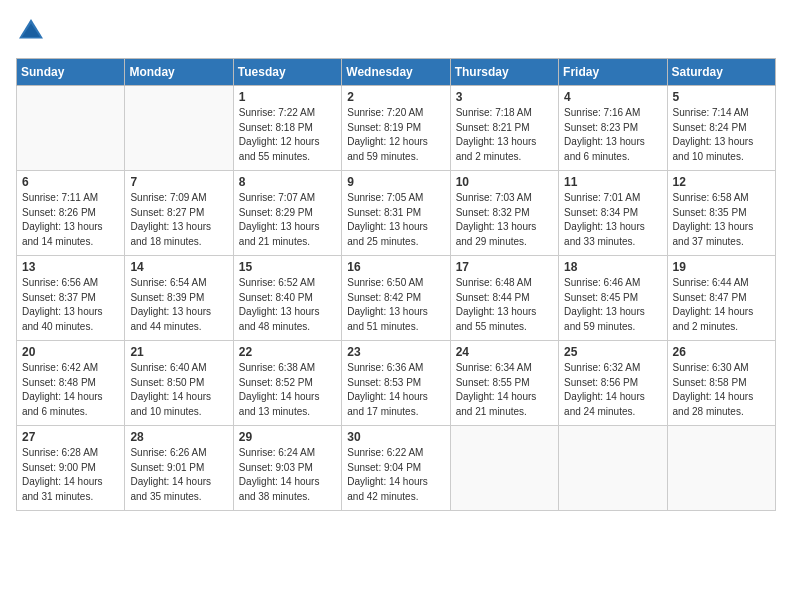 This screenshot has width=792, height=612. I want to click on day-info: Sunrise: 6:34 AM Sunset: 8:55 PM Dayligh…, so click(504, 390).